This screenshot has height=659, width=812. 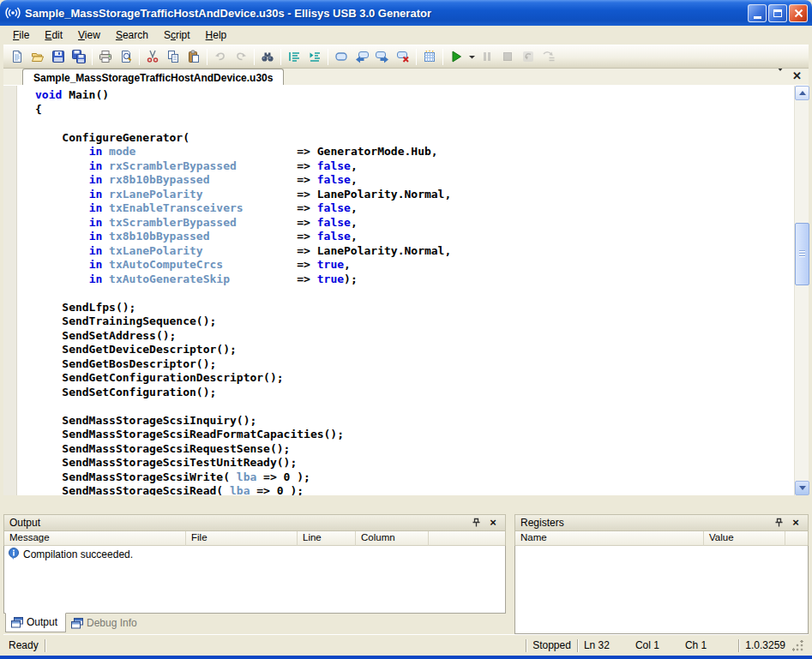 I want to click on column-header-column: Column, so click(x=393, y=538).